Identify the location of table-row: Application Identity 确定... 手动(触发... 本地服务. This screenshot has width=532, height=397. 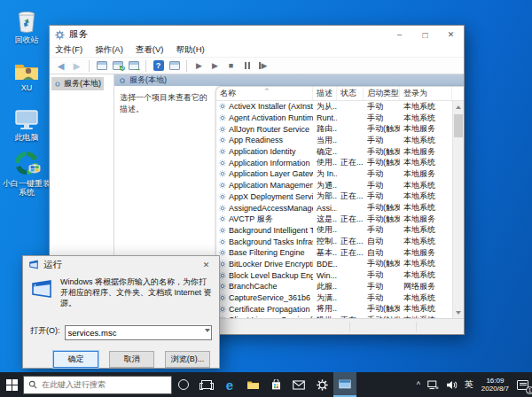
(334, 152).